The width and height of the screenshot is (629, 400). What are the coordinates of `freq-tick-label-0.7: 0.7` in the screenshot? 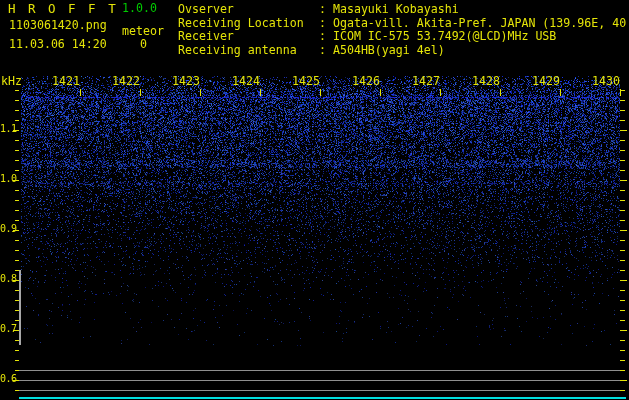 It's located at (7, 330).